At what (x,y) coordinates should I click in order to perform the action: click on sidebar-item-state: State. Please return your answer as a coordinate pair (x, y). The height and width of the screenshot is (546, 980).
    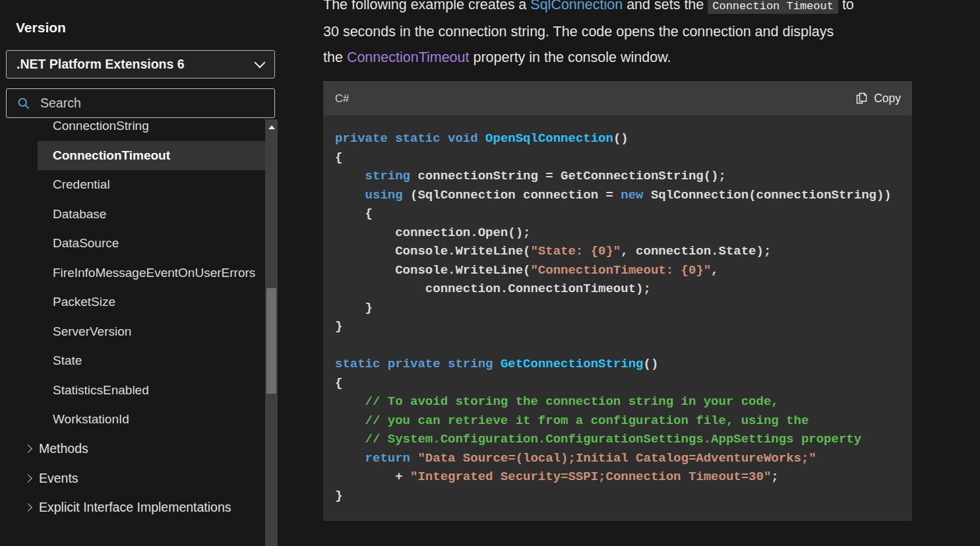
    Looking at the image, I should click on (152, 361).